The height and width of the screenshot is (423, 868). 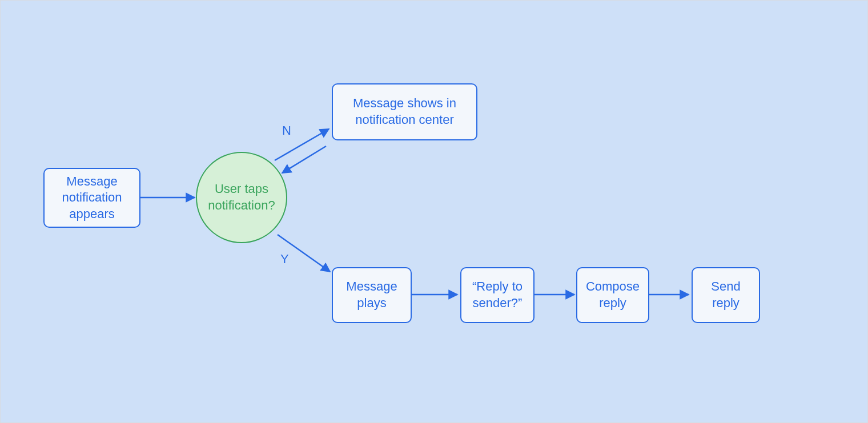 I want to click on node-decision: User taps notification?, so click(x=242, y=198).